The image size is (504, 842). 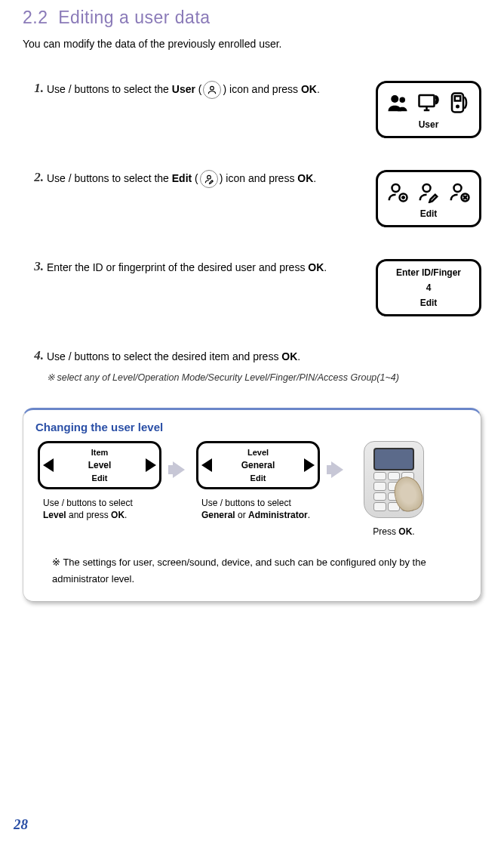 I want to click on section-title: Editing a user data, so click(x=134, y=17).